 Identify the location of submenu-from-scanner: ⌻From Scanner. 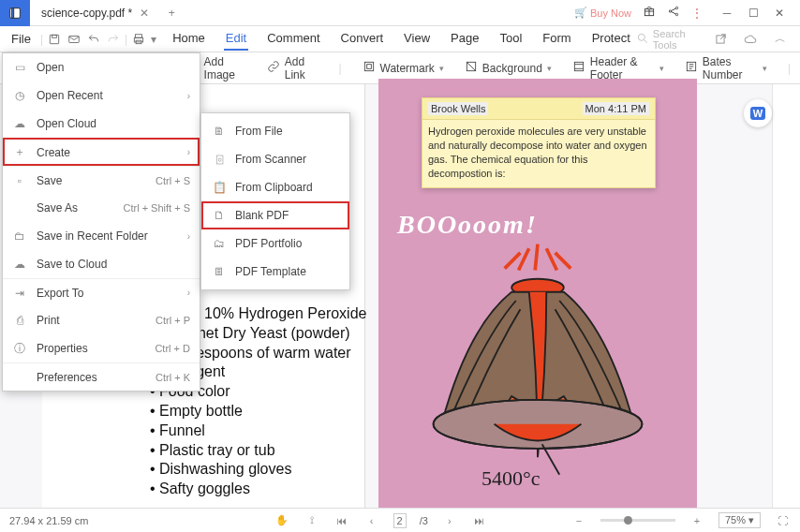
(275, 159).